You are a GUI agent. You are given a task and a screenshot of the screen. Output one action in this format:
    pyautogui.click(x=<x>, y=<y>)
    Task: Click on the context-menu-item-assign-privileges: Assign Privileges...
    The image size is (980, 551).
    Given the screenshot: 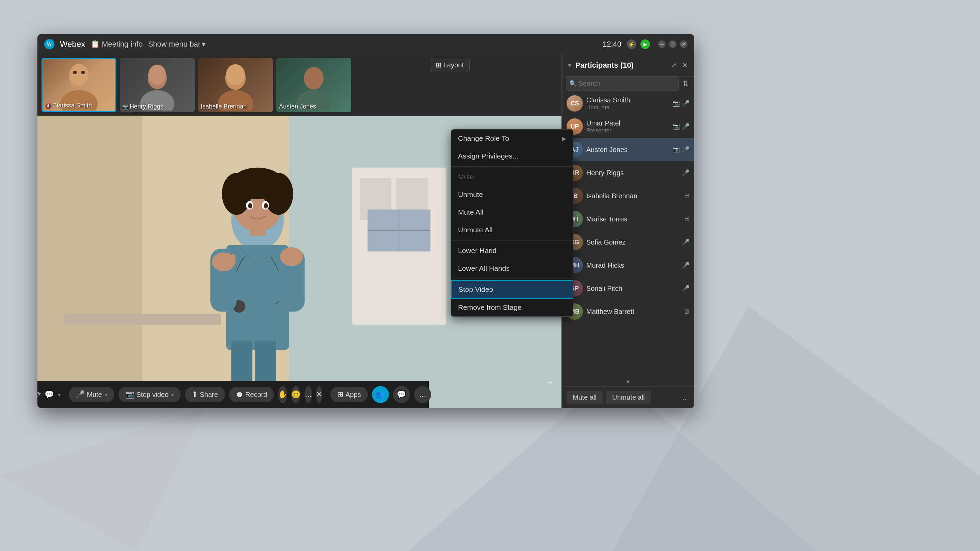 What is the action you would take?
    pyautogui.click(x=512, y=156)
    